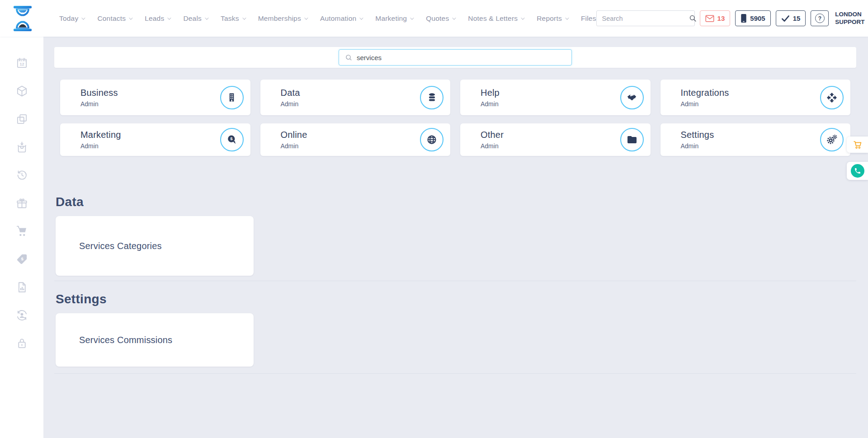 This screenshot has width=868, height=438. Describe the element at coordinates (22, 344) in the screenshot. I see `lock-icon` at that location.